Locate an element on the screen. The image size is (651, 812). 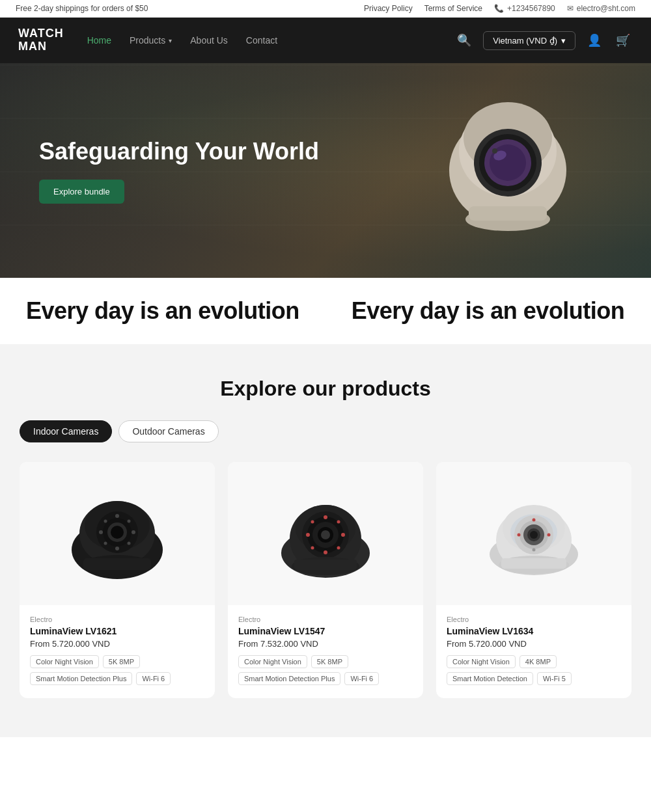
currency-label: Vietnam (VND ₫) is located at coordinates (525, 40).